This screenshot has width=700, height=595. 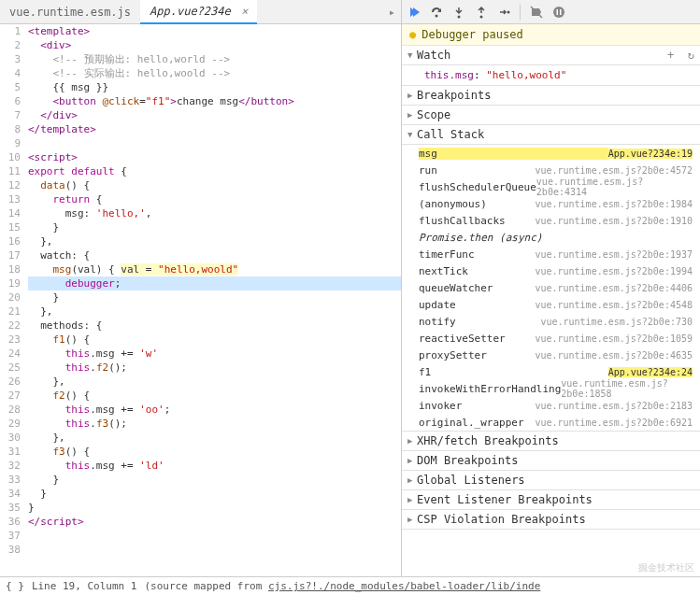 I want to click on stack-location: vue.runtime.esm.js?2b0e:730, so click(x=617, y=321).